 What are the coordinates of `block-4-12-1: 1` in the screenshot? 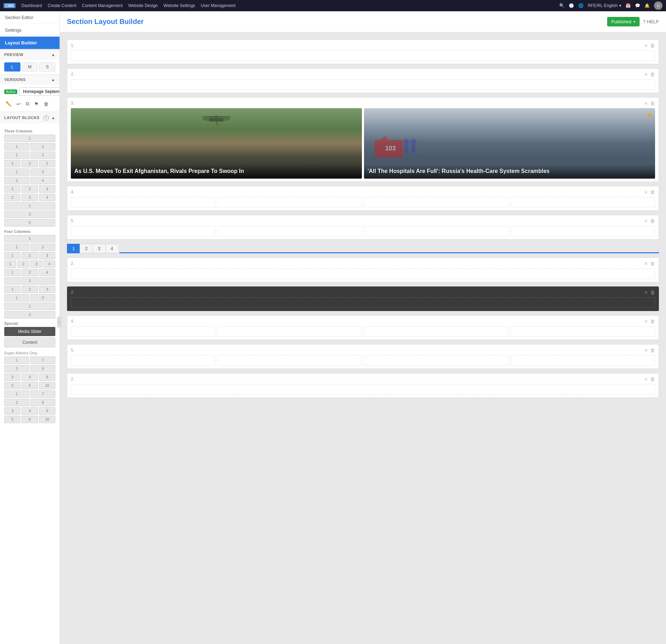 It's located at (12, 273).